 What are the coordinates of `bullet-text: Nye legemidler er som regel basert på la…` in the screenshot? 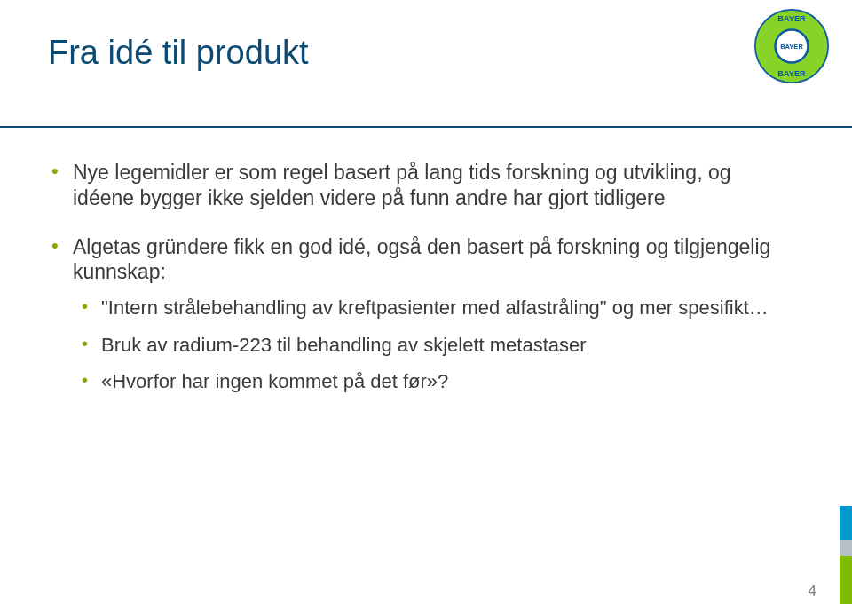 It's located at (402, 185).